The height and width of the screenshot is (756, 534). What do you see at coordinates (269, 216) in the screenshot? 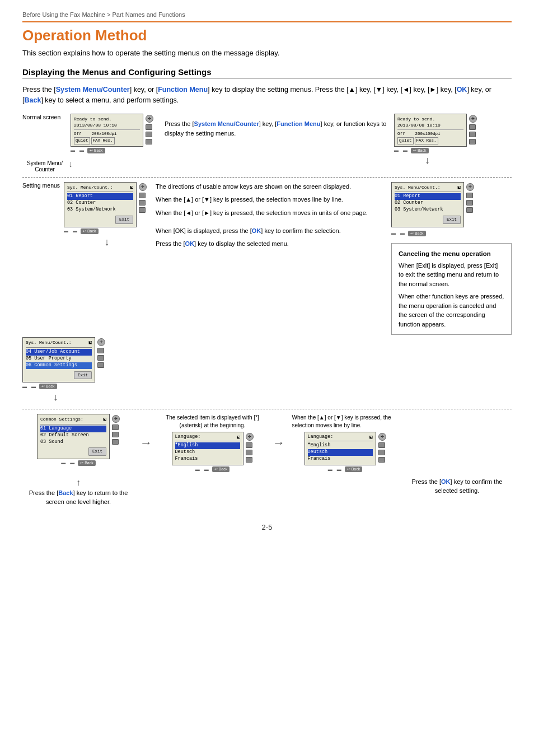
I see `center-description-2: The directions of usable arrow keys are …` at bounding box center [269, 216].